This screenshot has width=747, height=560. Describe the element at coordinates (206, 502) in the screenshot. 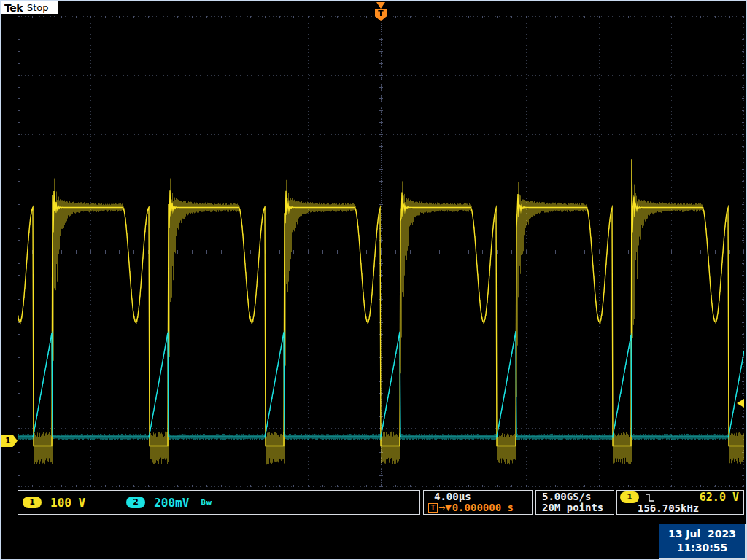

I see `bandwidth-indicator-icon: Bw` at that location.